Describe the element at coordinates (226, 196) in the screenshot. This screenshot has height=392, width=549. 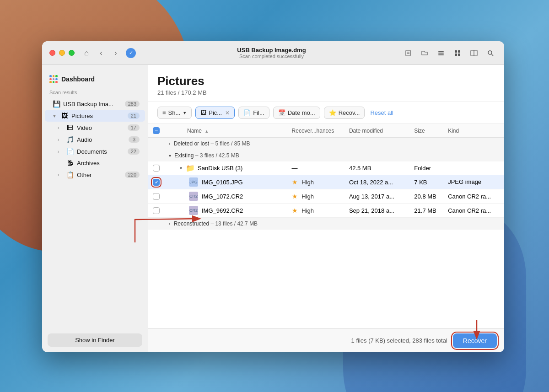
I see `file-name-cell-img1072: CR2 IMG_1072.CR2` at that location.